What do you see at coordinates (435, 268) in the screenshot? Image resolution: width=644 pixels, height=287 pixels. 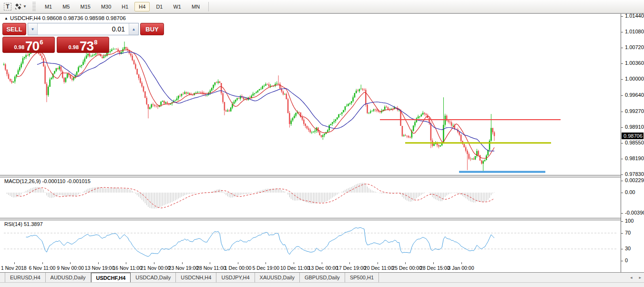 I see `time-label: 28 Dec 15:00` at bounding box center [435, 268].